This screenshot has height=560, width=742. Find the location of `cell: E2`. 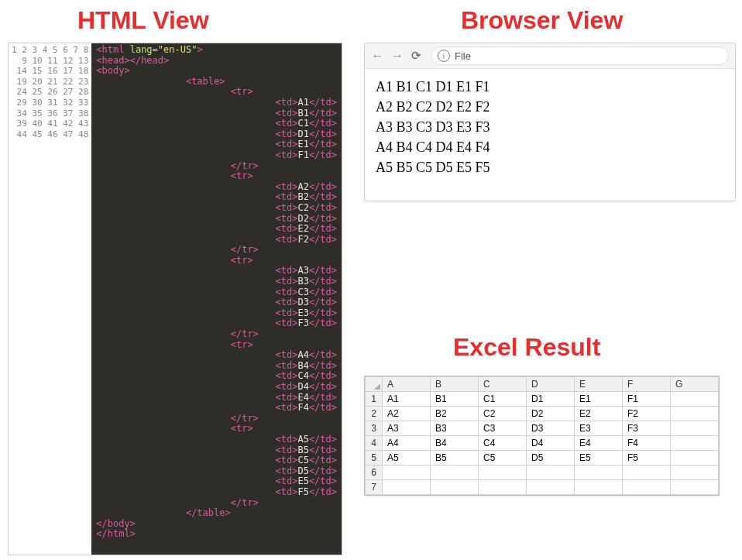

cell: E2 is located at coordinates (599, 414).